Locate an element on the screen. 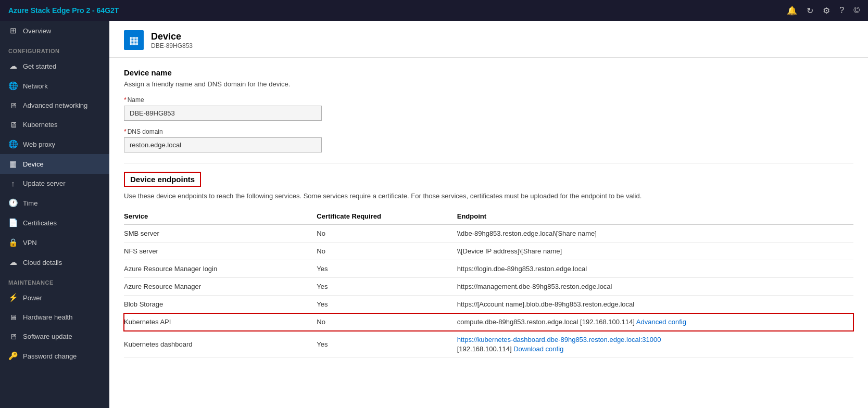 This screenshot has height=408, width=868. sidebar-label-kubernetes: Kubernetes is located at coordinates (41, 125).